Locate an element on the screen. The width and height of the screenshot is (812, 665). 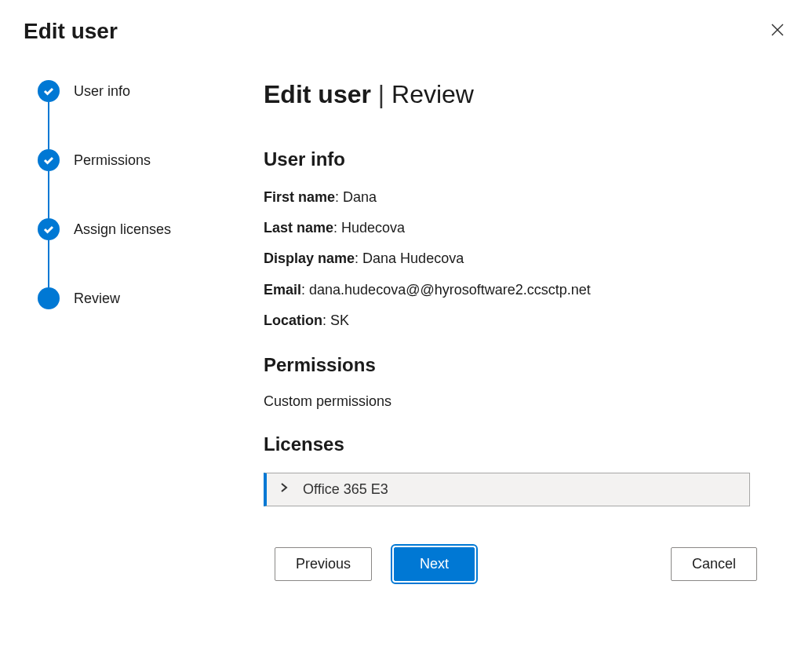
field-label: Last name is located at coordinates (298, 228).